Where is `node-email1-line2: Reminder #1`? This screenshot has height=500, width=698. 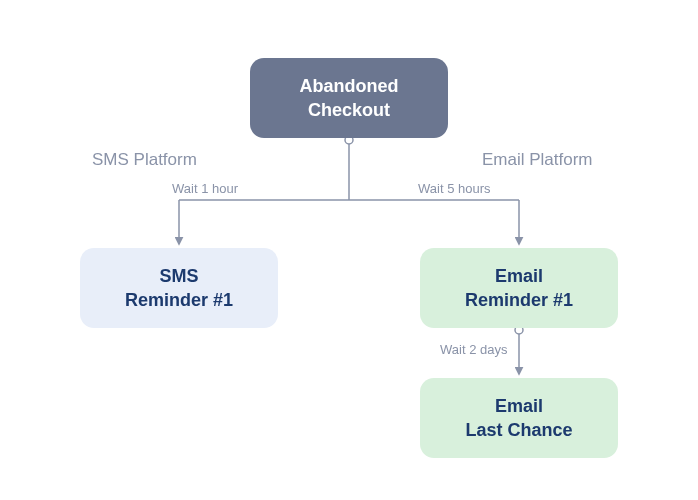 node-email1-line2: Reminder #1 is located at coordinates (519, 300).